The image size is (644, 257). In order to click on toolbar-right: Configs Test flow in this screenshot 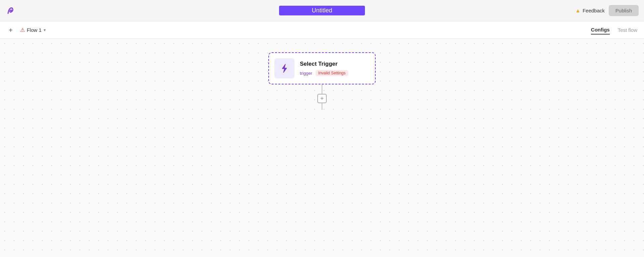, I will do `click(614, 30)`.